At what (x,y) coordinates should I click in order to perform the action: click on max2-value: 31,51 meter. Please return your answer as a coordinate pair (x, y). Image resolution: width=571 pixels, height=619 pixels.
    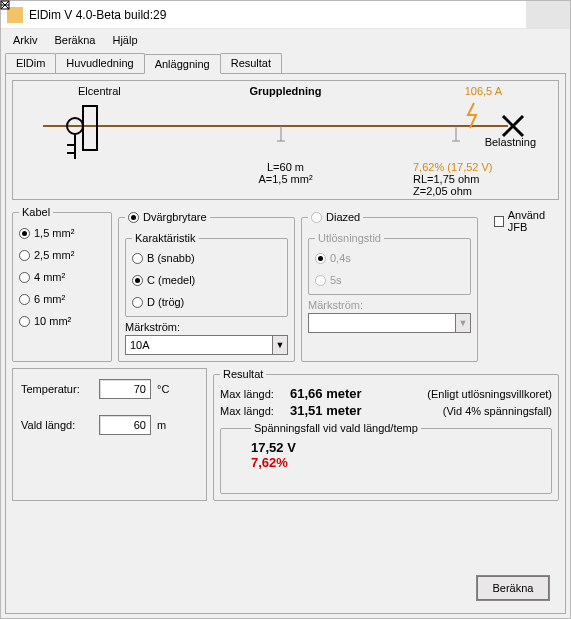
    Looking at the image, I should click on (326, 410).